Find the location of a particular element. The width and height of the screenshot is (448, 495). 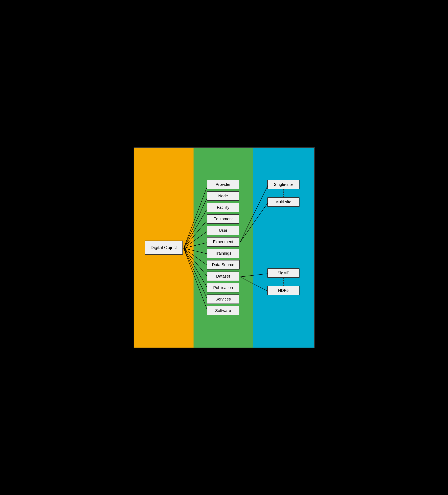

node-trainings: Trainings is located at coordinates (223, 253).